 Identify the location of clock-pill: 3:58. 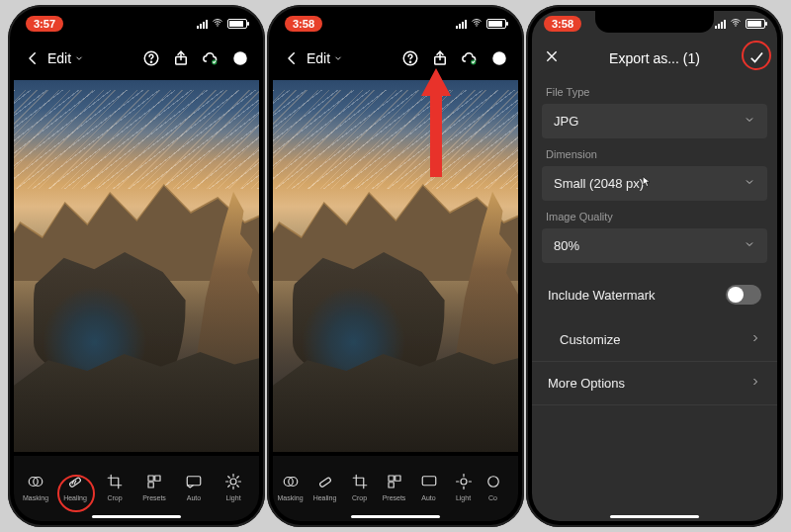
(304, 24).